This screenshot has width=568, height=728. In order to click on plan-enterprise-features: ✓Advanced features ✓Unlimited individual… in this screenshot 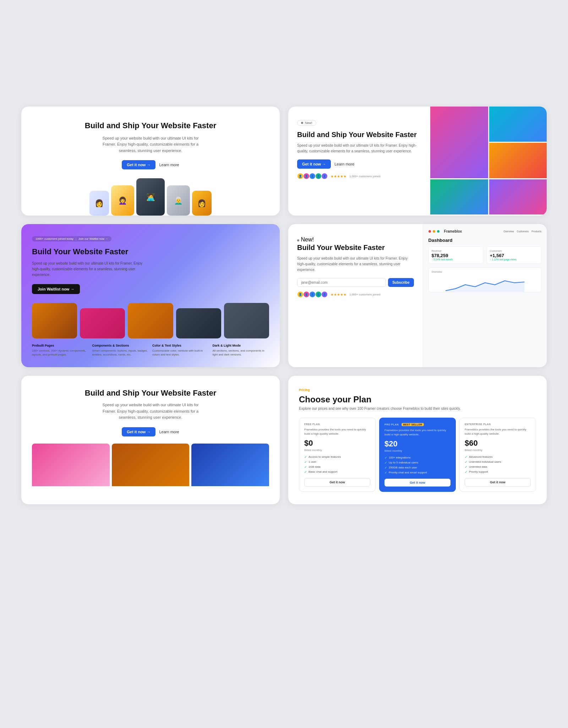, I will do `click(498, 464)`.